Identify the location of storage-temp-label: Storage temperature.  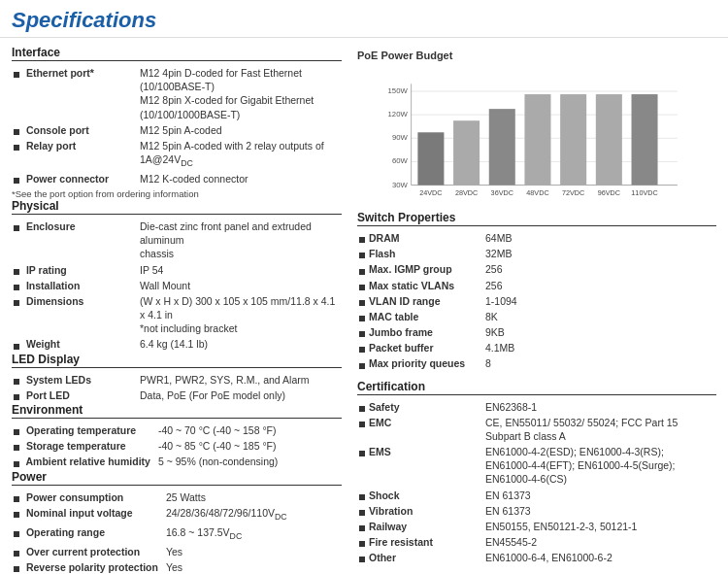
(83, 446).